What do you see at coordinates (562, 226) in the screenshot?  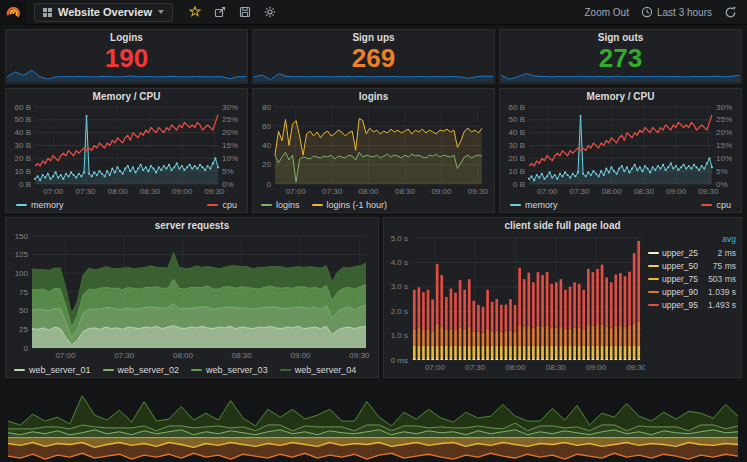 I see `panel-title: client side full page load` at bounding box center [562, 226].